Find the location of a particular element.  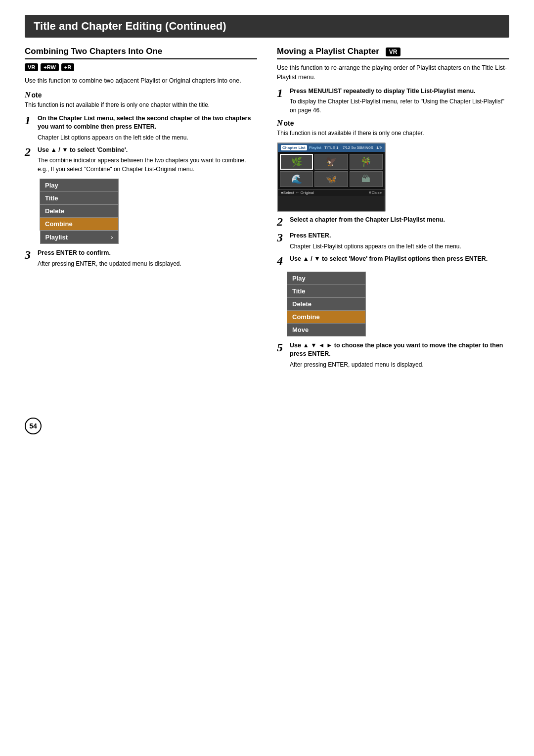

right-menu-row-title: Title is located at coordinates (326, 291).